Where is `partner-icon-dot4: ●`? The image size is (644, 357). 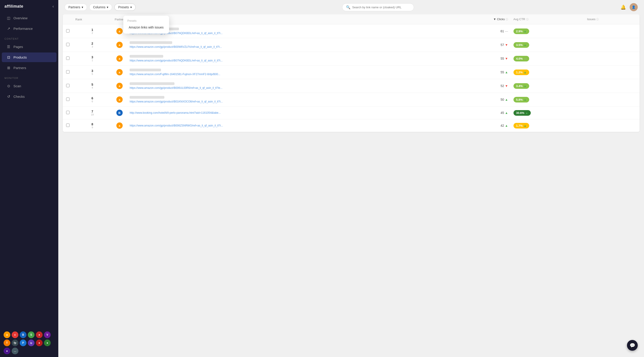
partner-icon-dot4: ● is located at coordinates (7, 351).